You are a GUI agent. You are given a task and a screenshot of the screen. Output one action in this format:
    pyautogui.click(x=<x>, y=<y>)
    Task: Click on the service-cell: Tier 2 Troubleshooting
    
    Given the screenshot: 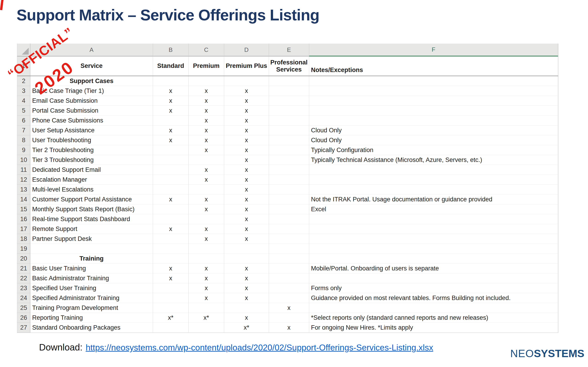 What is the action you would take?
    pyautogui.click(x=92, y=150)
    